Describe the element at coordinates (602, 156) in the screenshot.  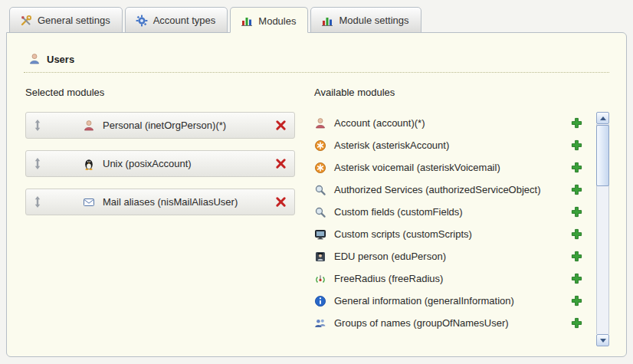
I see `scrollbar-thumb` at that location.